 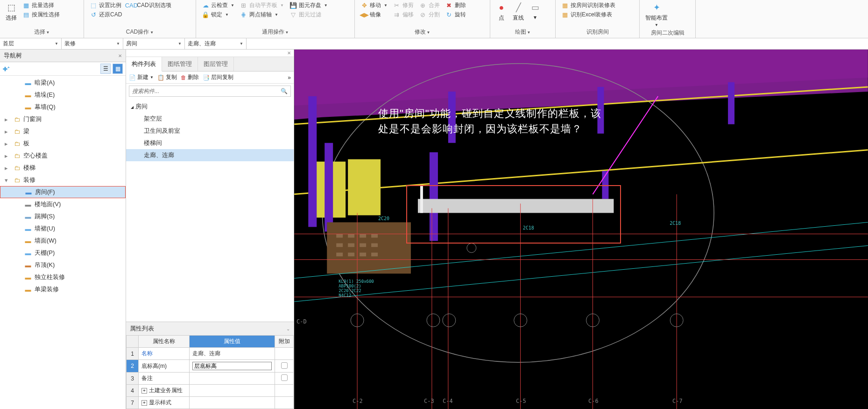 What do you see at coordinates (92, 44) in the screenshot?
I see `category-filter: 装修▼` at bounding box center [92, 44].